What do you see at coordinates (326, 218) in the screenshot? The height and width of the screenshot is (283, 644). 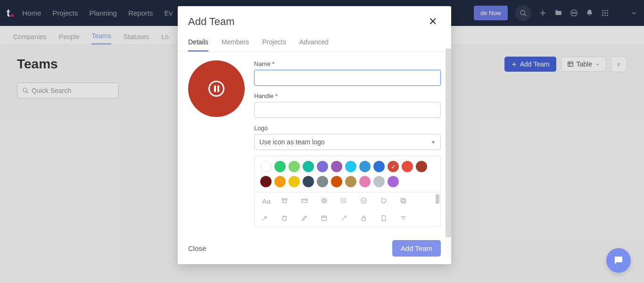 I see `icon-calendar` at bounding box center [326, 218].